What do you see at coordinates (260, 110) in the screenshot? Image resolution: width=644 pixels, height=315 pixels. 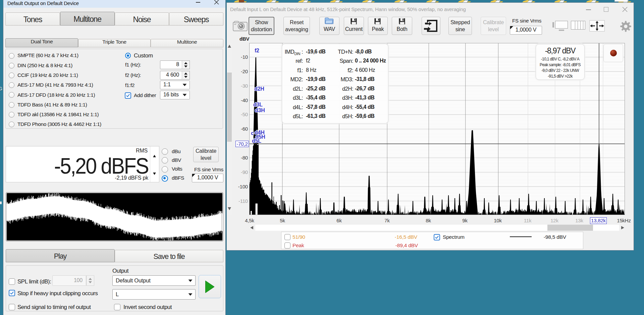 I see `svg-text: d3H` at bounding box center [260, 110].